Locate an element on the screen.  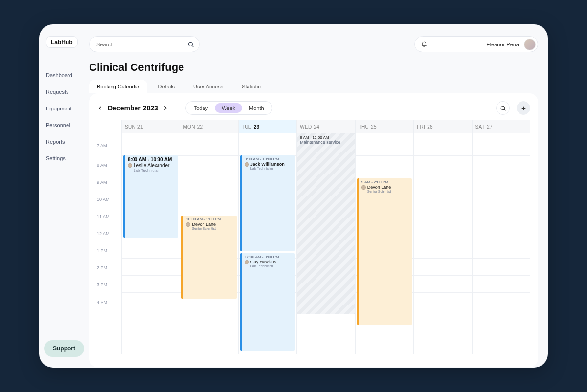
event-tue-jack: 8:00 AM - 10:00 PM Jack Williamson Lab T… is located at coordinates (268, 203).